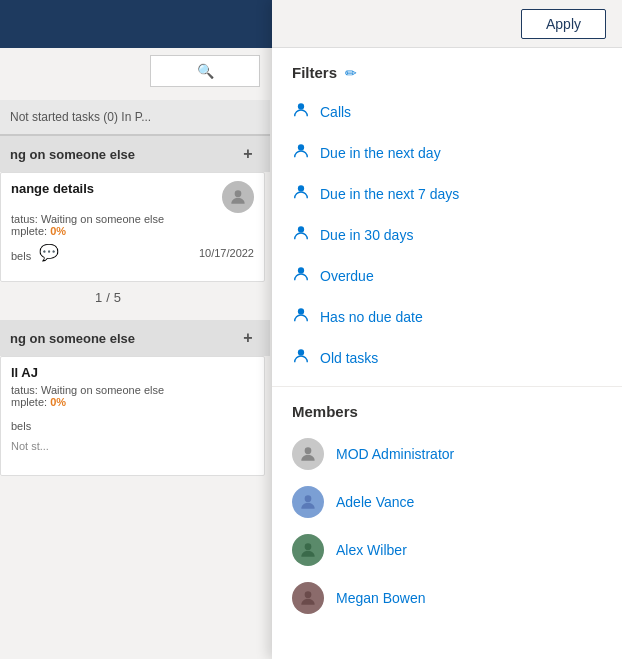 The width and height of the screenshot is (622, 659). I want to click on filter-due-next-day-label: Due in the next day, so click(380, 153).